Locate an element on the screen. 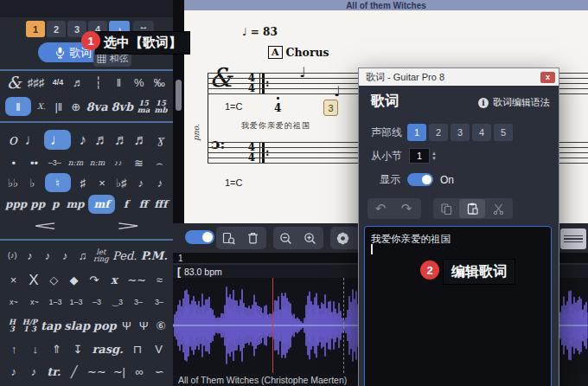 Image resolution: width=588 pixels, height=386 pixels. score-tab-1: 1 is located at coordinates (35, 29).